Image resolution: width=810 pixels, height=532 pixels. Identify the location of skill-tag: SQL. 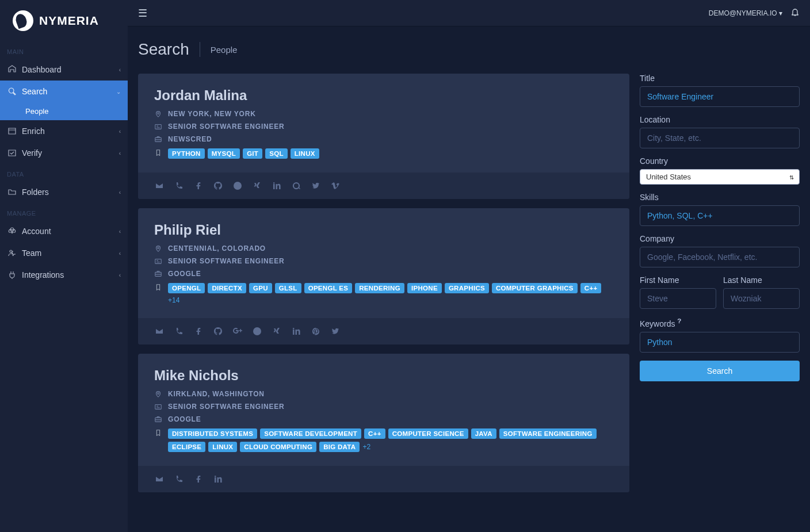
(276, 154).